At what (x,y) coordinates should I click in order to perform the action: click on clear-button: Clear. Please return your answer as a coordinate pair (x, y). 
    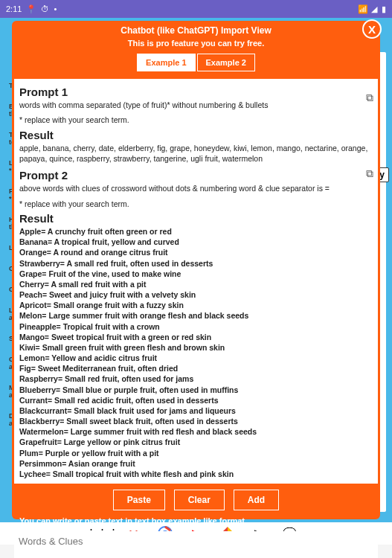
    Looking at the image, I should click on (199, 500).